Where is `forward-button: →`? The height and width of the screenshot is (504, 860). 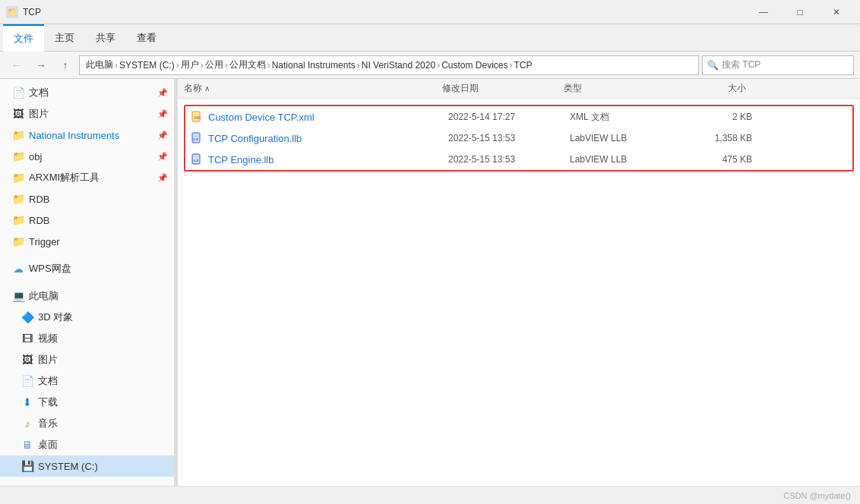 forward-button: → is located at coordinates (41, 65).